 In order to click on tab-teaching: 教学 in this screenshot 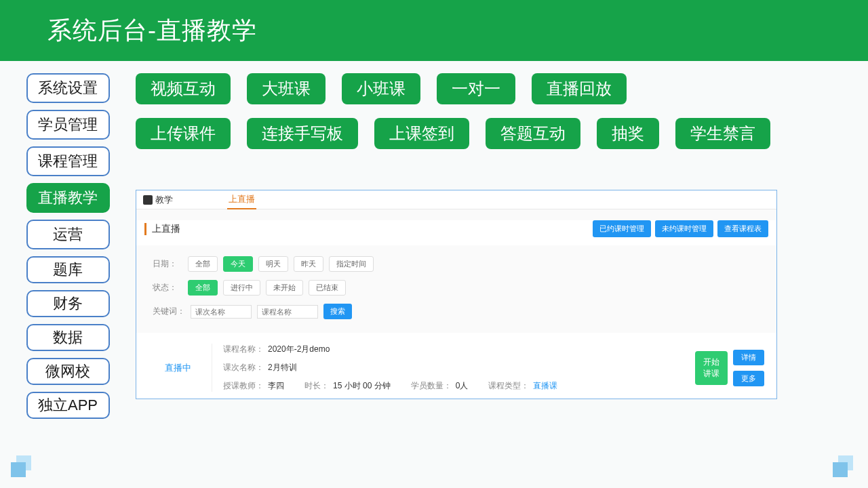, I will do `click(158, 200)`.